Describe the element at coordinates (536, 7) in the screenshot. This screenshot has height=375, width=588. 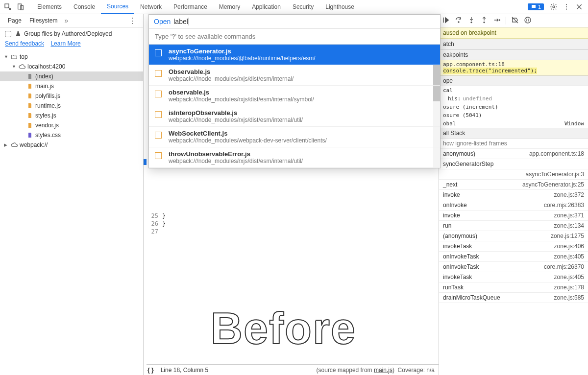
I see `feedback-badge: 1` at that location.